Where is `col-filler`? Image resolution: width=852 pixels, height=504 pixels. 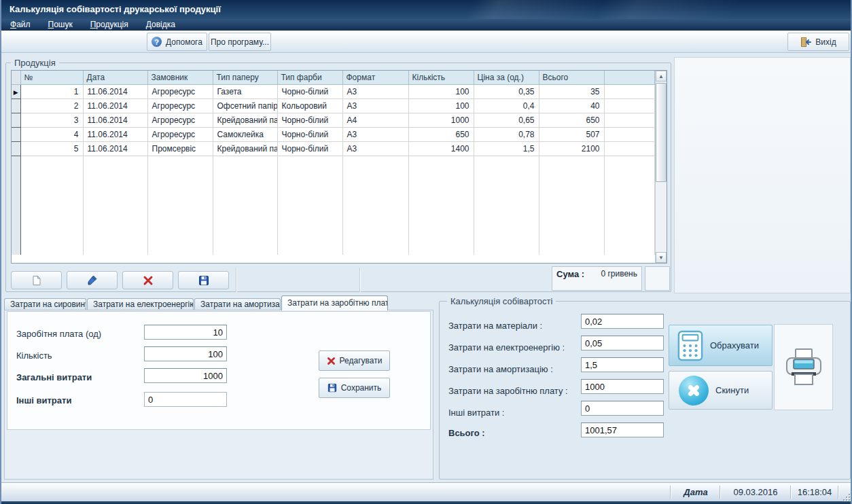
col-filler is located at coordinates (629, 77).